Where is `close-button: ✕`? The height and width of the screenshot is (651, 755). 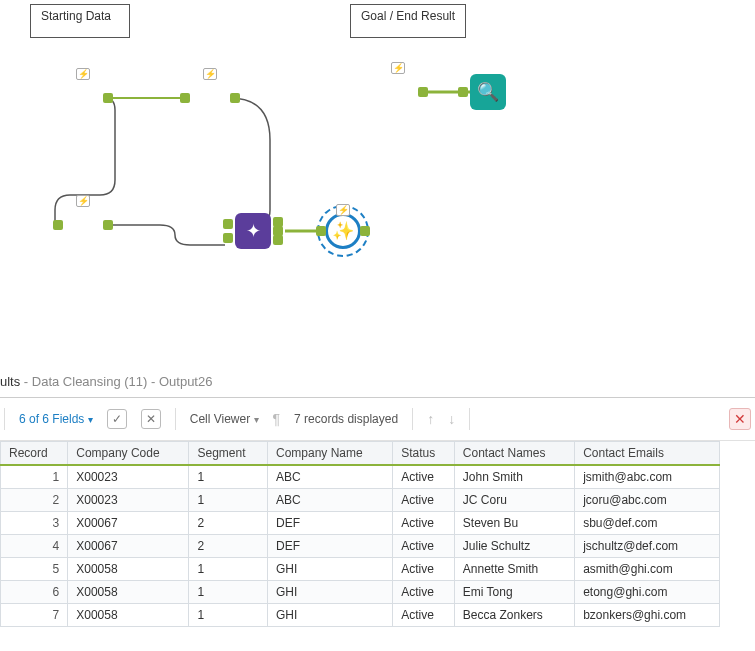
close-button: ✕ is located at coordinates (740, 419).